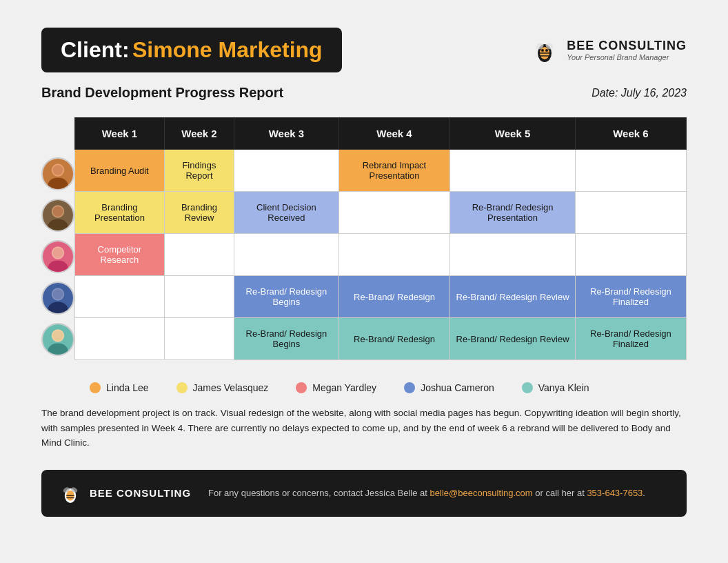 The height and width of the screenshot is (563, 728). I want to click on table-cell-r4-c0, so click(120, 339).